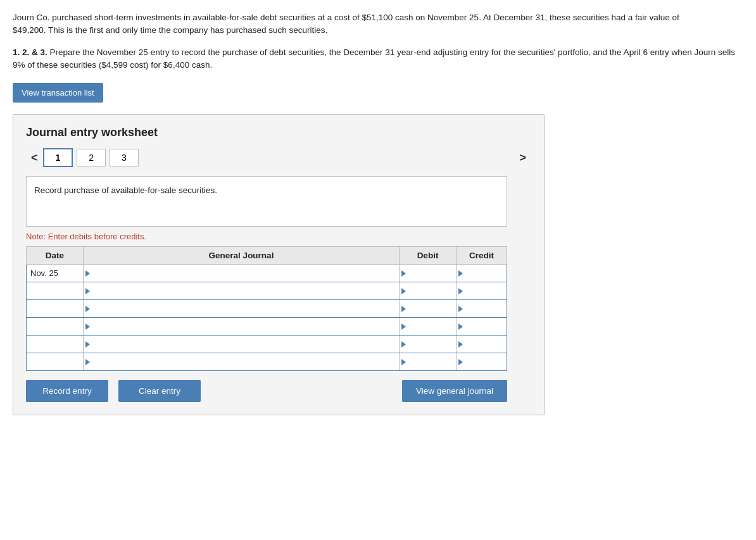  What do you see at coordinates (124, 158) in the screenshot?
I see `tab-3: 3` at bounding box center [124, 158].